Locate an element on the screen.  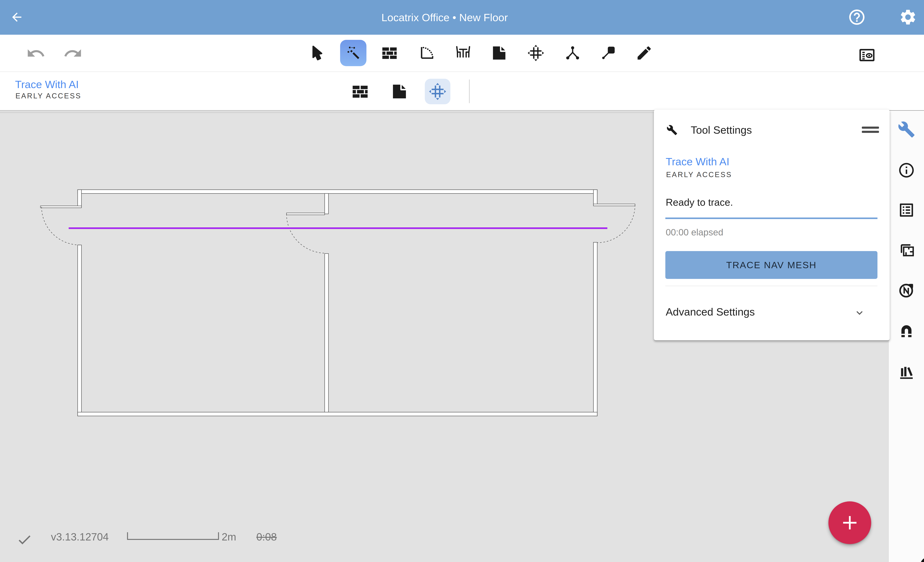
elapsed-label: 00:00 elapsed is located at coordinates (694, 232).